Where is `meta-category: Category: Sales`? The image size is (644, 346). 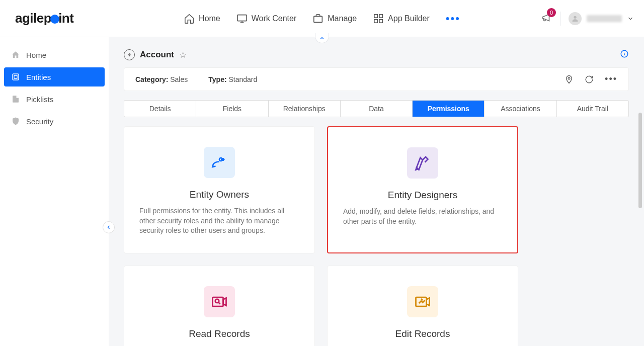 meta-category: Category: Sales is located at coordinates (162, 79).